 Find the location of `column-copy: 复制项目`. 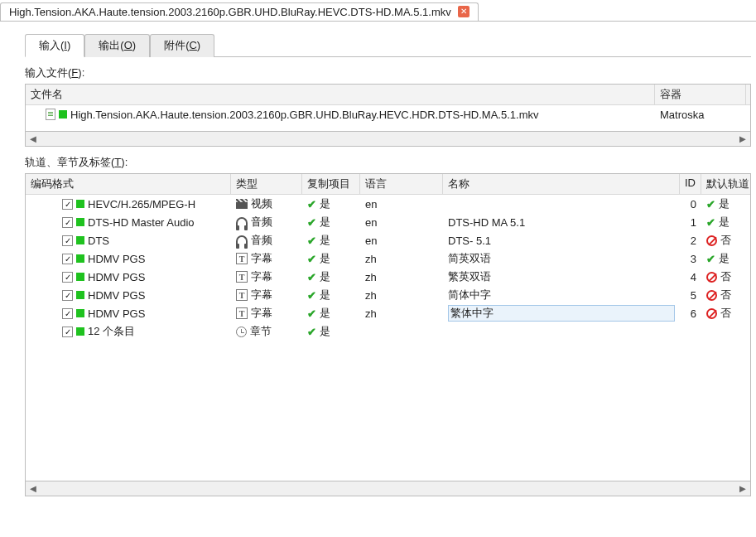

column-copy: 复制项目 is located at coordinates (331, 184).